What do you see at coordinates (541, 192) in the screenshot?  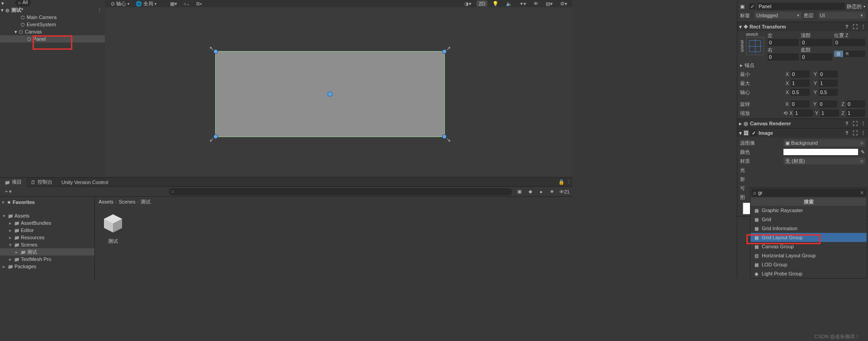 I see `filter-label-icon: ●` at bounding box center [541, 192].